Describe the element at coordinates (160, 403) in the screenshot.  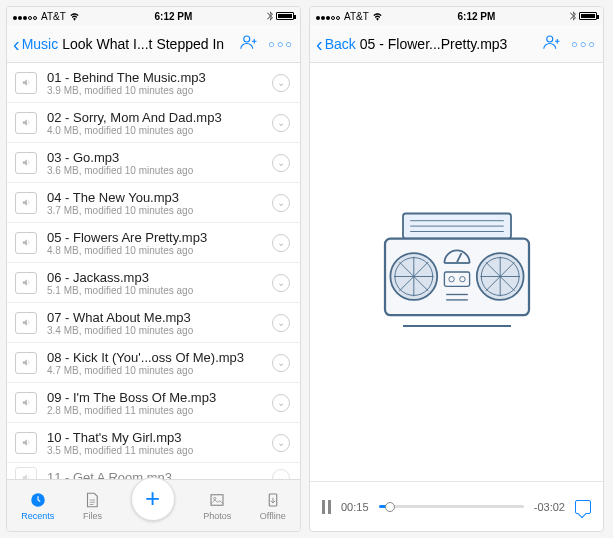
I see `track-text: 09 - I'm The Boss Of Me.mp3 2.8 MB, modi…` at that location.